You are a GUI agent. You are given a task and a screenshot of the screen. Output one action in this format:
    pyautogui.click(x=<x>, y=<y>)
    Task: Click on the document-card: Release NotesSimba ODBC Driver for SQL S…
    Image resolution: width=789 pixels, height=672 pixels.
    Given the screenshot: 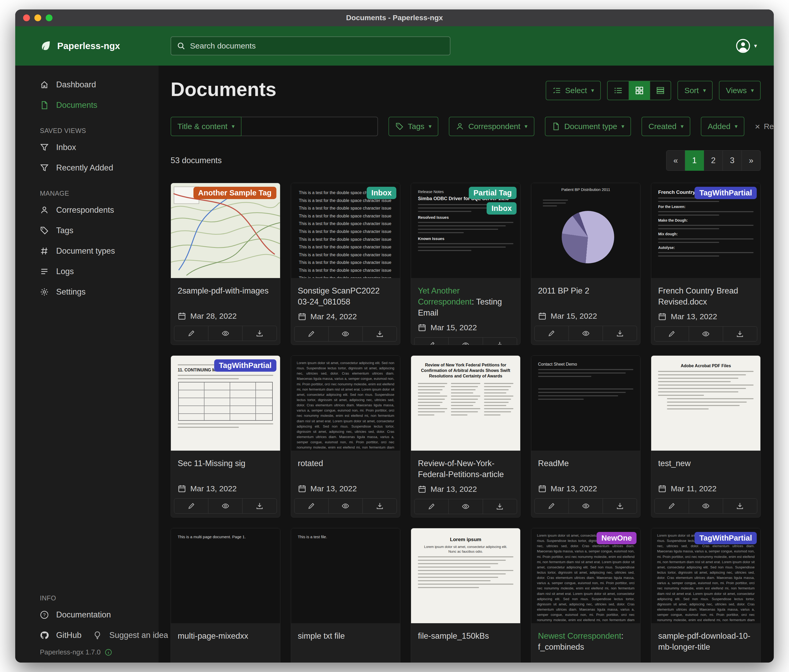 What is the action you would take?
    pyautogui.click(x=466, y=264)
    